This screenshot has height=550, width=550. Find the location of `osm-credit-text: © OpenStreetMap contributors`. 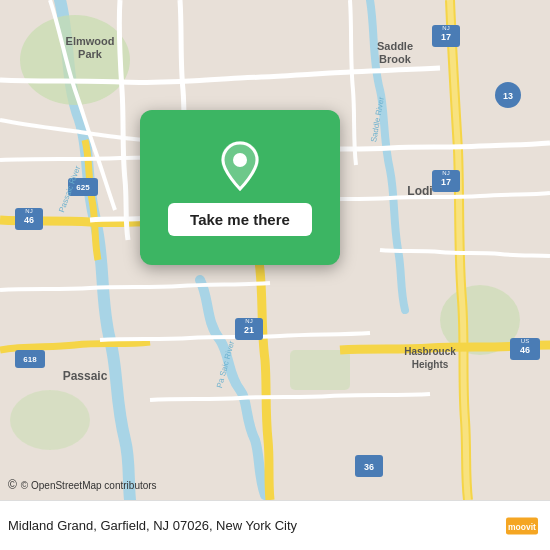

osm-credit-text: © OpenStreetMap contributors is located at coordinates (89, 486).